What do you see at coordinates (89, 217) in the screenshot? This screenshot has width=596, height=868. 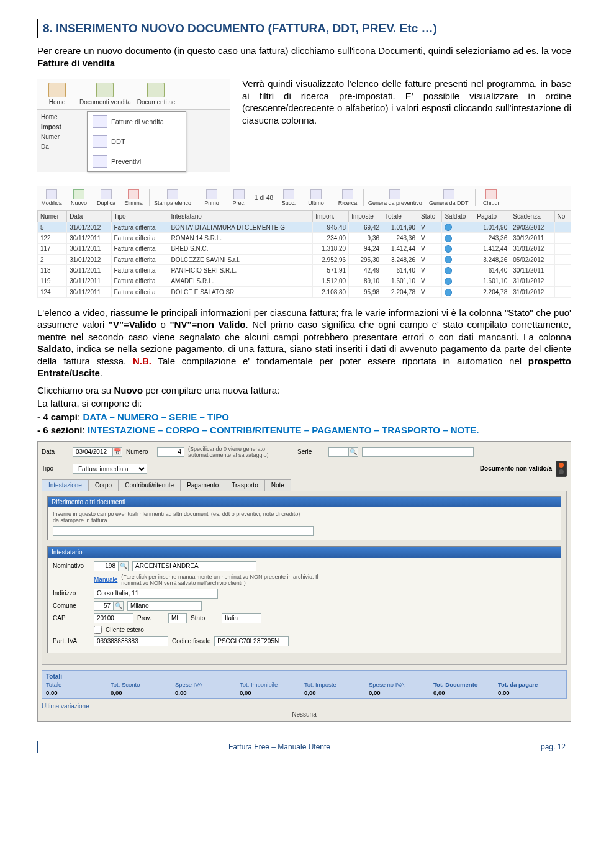 I see `col-header: Data` at bounding box center [89, 217].